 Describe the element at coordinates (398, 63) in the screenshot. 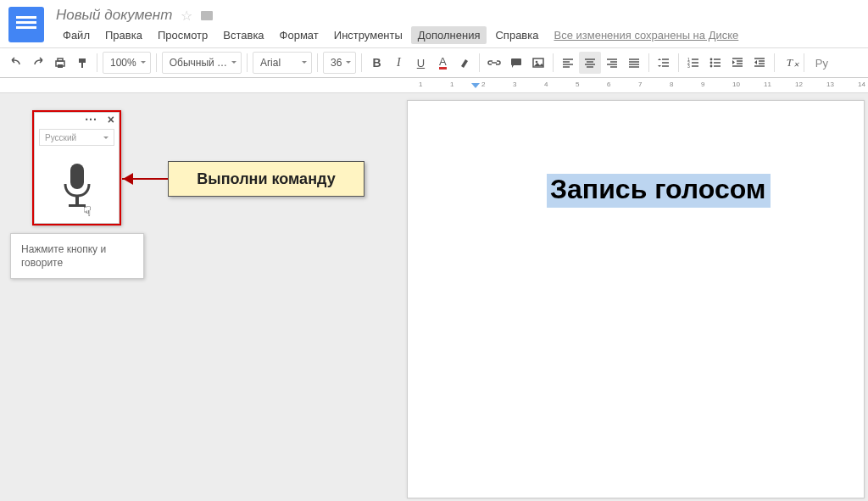

I see `italic-button: I` at that location.